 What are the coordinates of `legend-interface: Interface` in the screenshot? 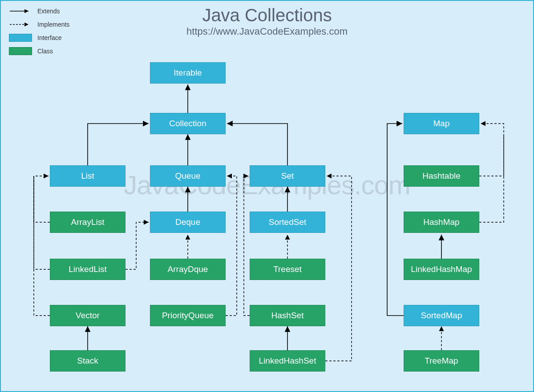 It's located at (39, 38).